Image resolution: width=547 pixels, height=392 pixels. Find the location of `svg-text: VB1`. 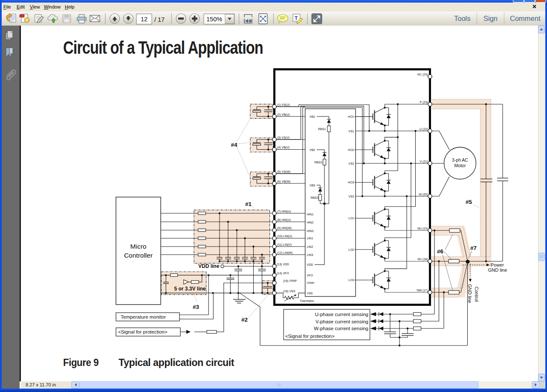

svg-text: VB1 is located at coordinates (312, 117).